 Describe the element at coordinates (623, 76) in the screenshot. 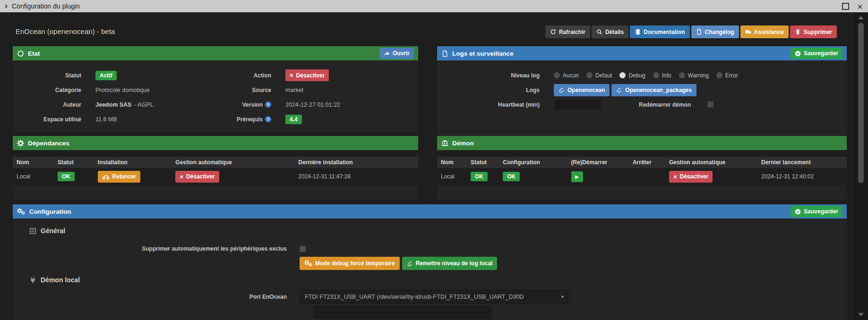

I see `radio-selected-icon` at that location.